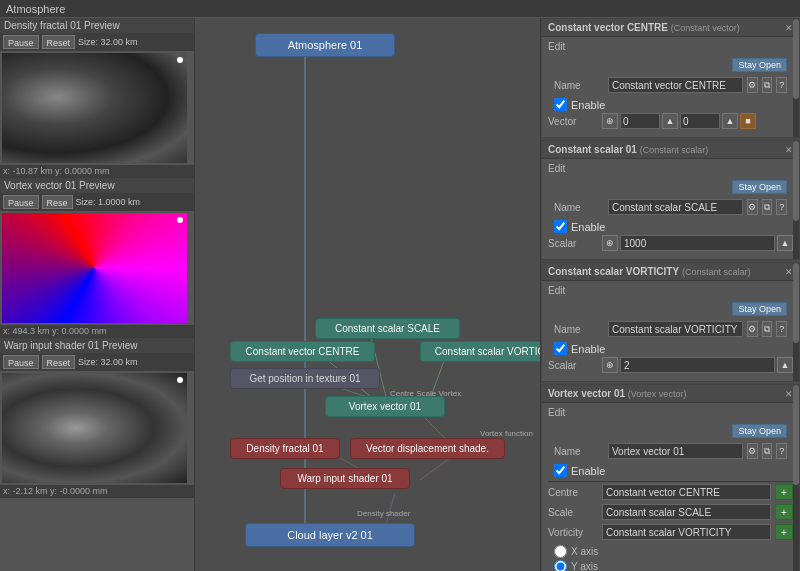 Image resolution: width=800 pixels, height=571 pixels. I want to click on node-ccentre: Constant vector CENTRE, so click(302, 352).